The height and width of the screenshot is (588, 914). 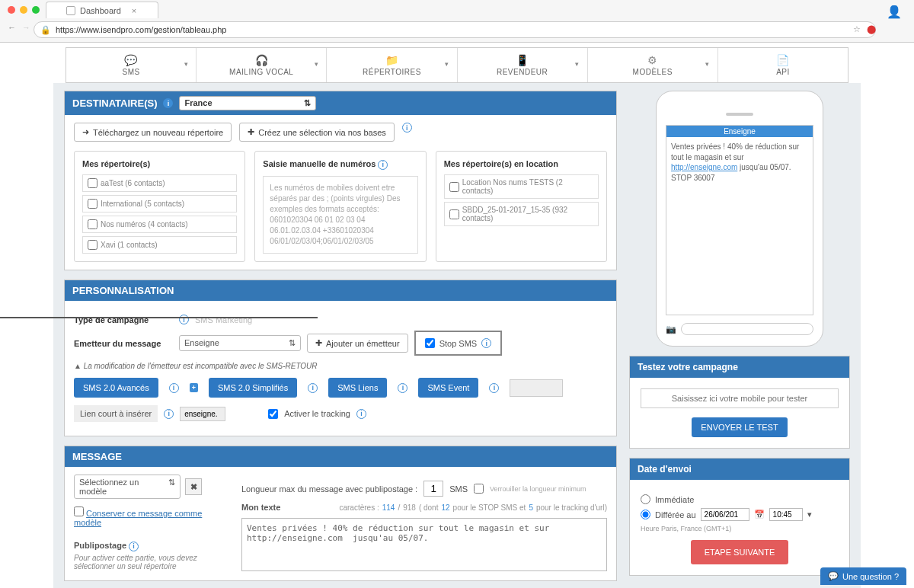 I want to click on publipostage-label: Publipostage, so click(x=101, y=545).